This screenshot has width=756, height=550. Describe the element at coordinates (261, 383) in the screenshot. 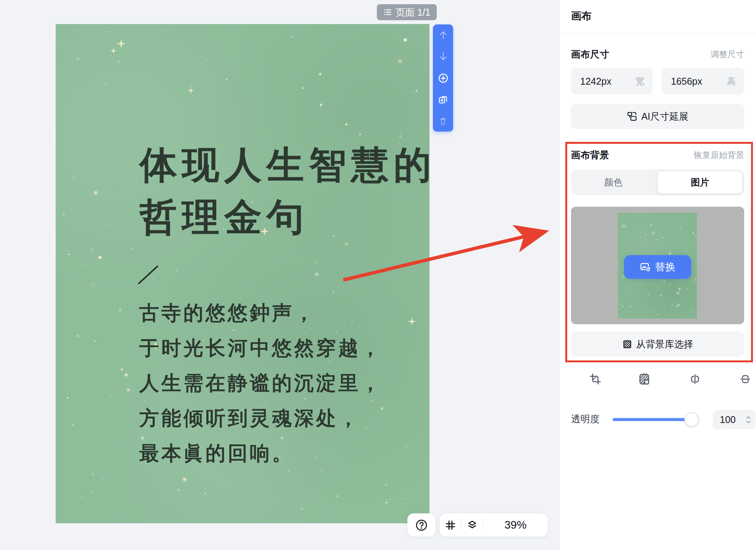

I see `poster-body-text: 古寺的悠悠鈡声， 于时光长河中悠然穿越， 人生需在静谧的沉淀里， 方能倾听到灵魂…` at that location.